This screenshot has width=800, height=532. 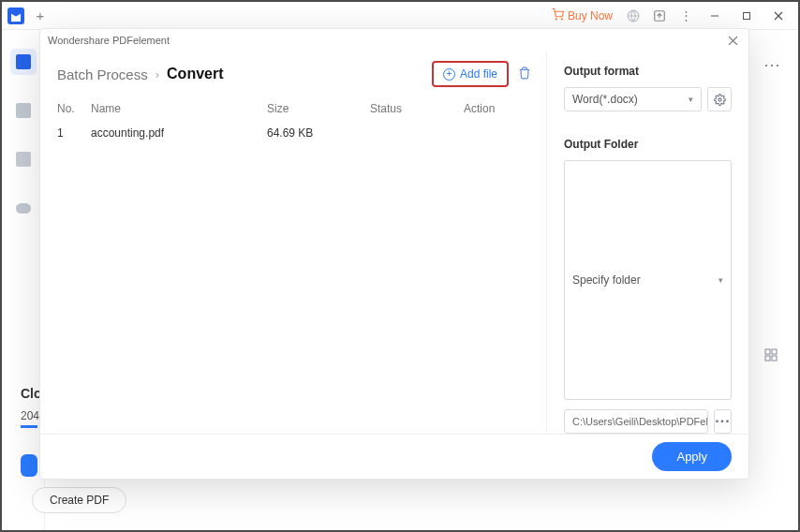 What do you see at coordinates (103, 75) in the screenshot?
I see `breadcrumb-root: Batch Process` at bounding box center [103, 75].